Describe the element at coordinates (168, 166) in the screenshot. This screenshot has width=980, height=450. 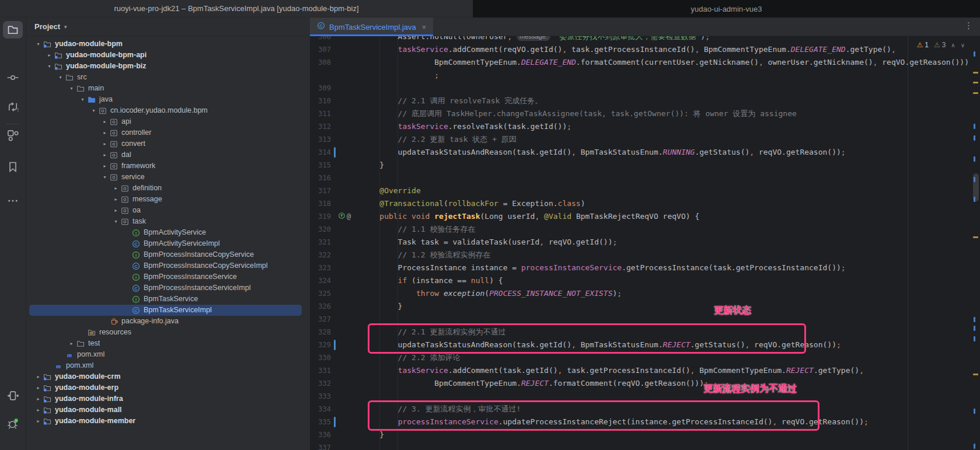
I see `tree-item-framework: ▸framework` at that location.